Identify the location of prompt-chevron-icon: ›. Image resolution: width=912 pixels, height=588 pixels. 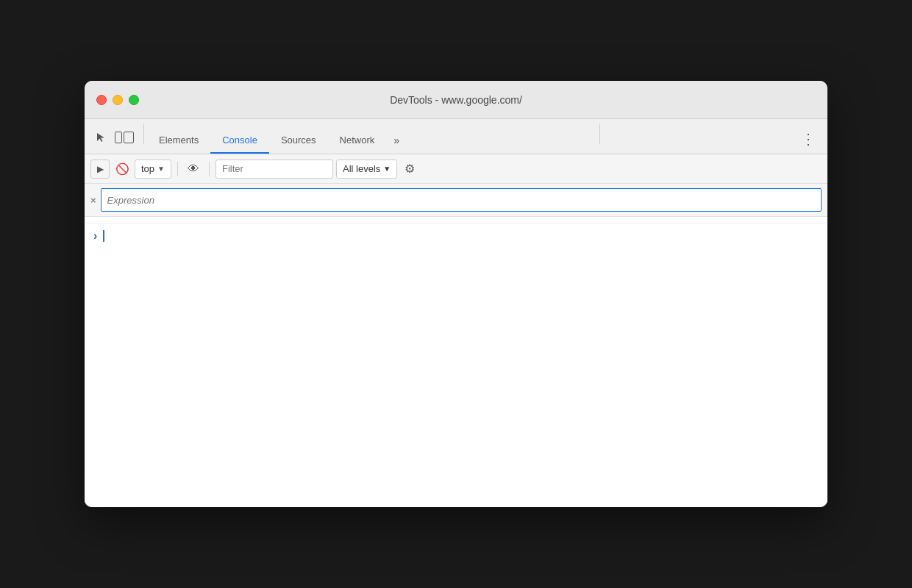
(96, 236).